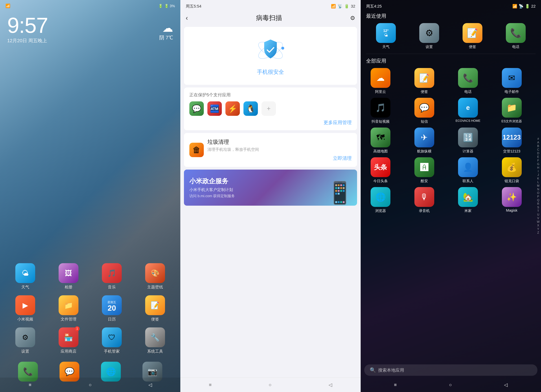 This screenshot has height=392, width=541. What do you see at coordinates (269, 18) in the screenshot?
I see `p2-title: 病毒扫描` at bounding box center [269, 18].